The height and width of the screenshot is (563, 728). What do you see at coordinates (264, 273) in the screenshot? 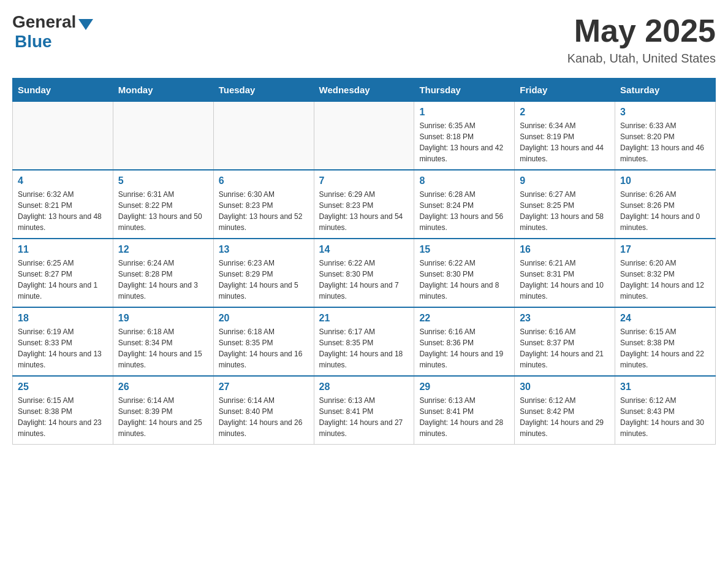
I see `calendar-cell: 13Sunrise: 6:23 AM Sunset: 8:29 PM Dayli…` at bounding box center [264, 273].